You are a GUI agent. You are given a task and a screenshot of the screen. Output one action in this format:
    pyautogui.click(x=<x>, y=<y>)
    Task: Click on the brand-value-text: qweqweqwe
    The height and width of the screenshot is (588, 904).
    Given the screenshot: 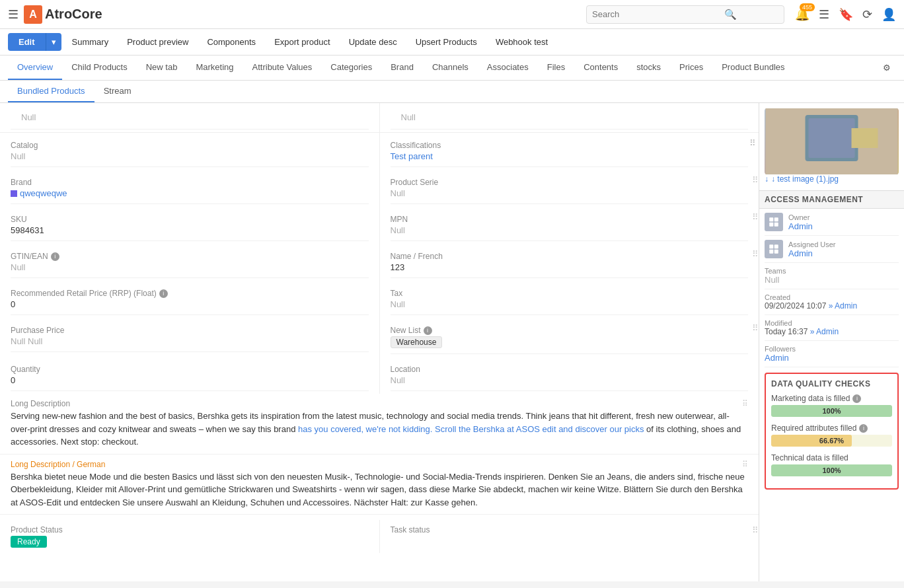 What is the action you would take?
    pyautogui.click(x=44, y=193)
    